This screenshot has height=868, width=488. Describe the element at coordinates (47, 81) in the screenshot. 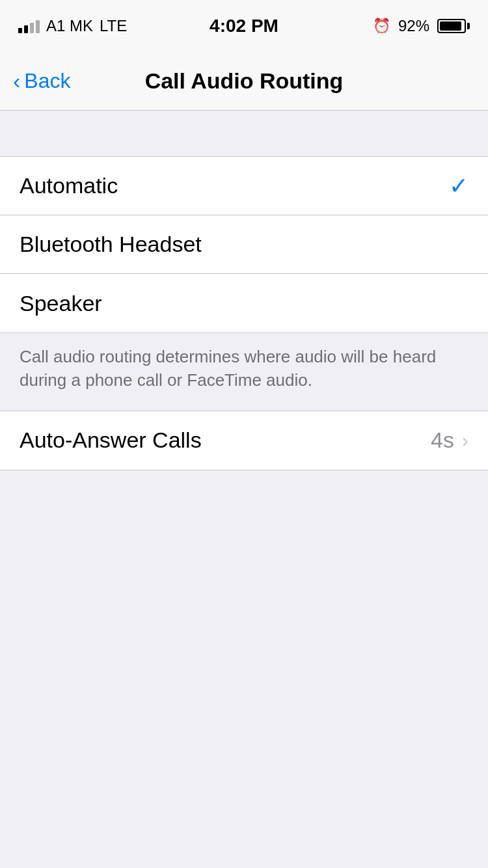

I see `back-label: Back` at that location.